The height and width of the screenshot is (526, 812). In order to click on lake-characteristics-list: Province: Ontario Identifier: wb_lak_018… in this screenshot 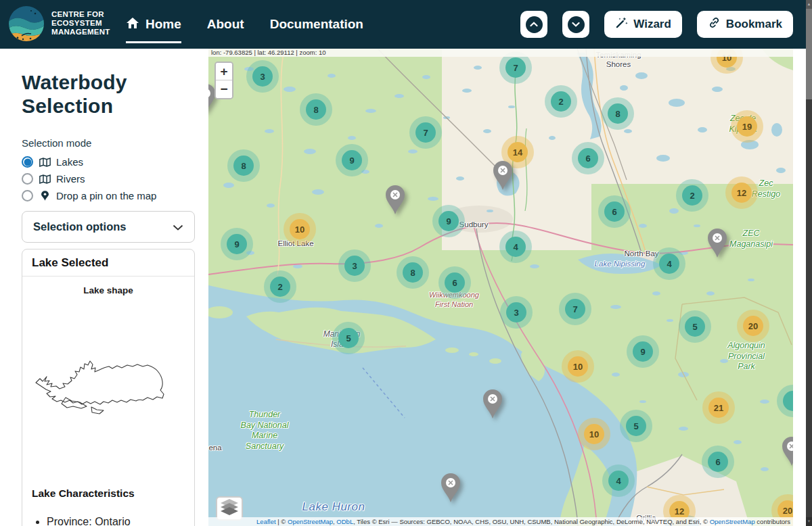, I will do `click(120, 521)`.